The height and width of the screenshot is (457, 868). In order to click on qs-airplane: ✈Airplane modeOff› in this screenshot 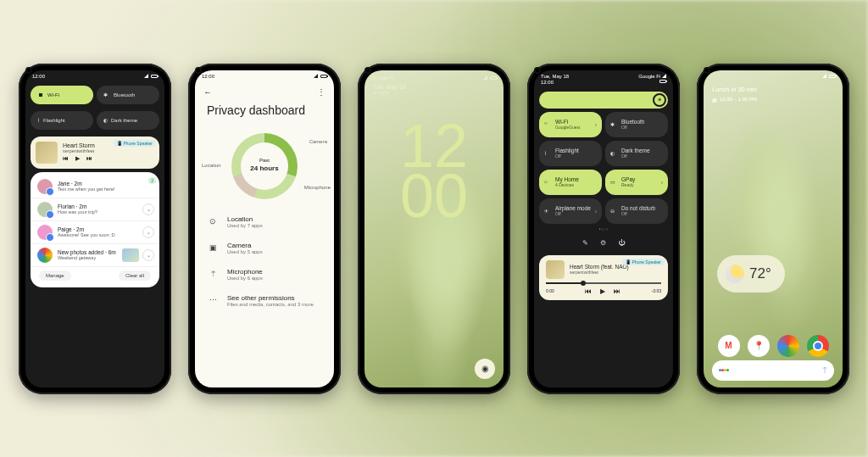, I will do `click(570, 211)`.